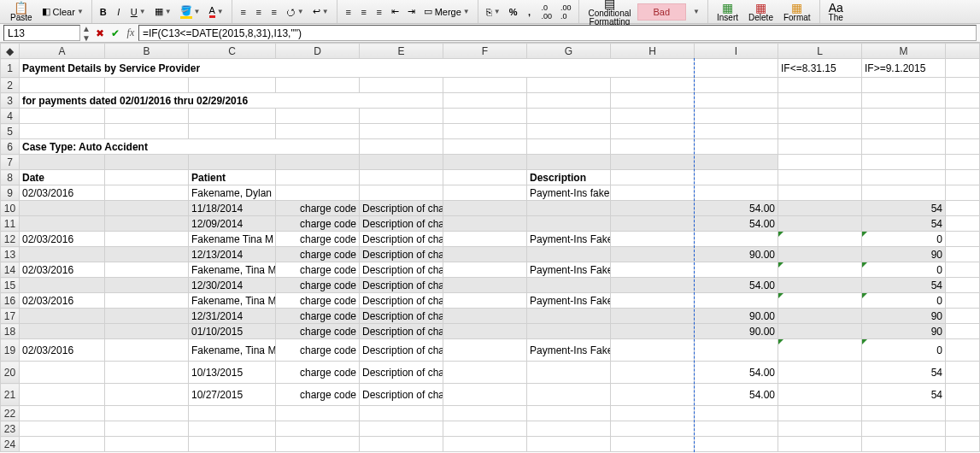 This screenshot has height=453, width=980. I want to click on cell: 90.00, so click(736, 332).